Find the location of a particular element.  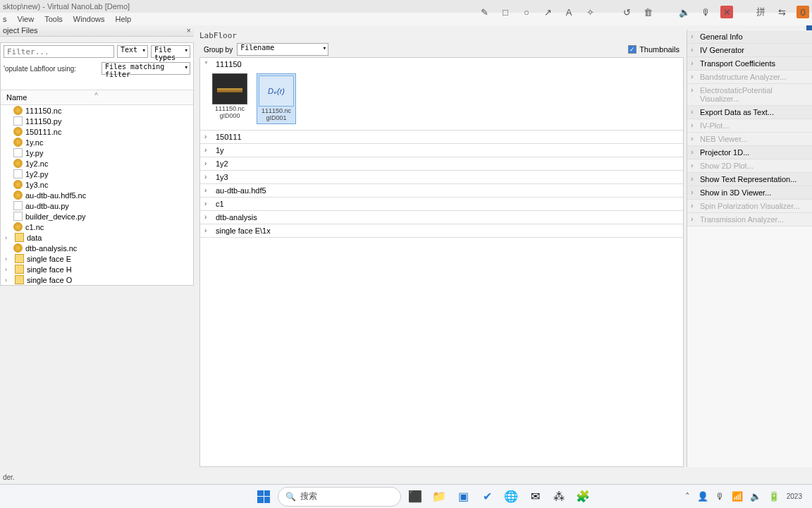

tree-item: ›single face E is located at coordinates (97, 258).